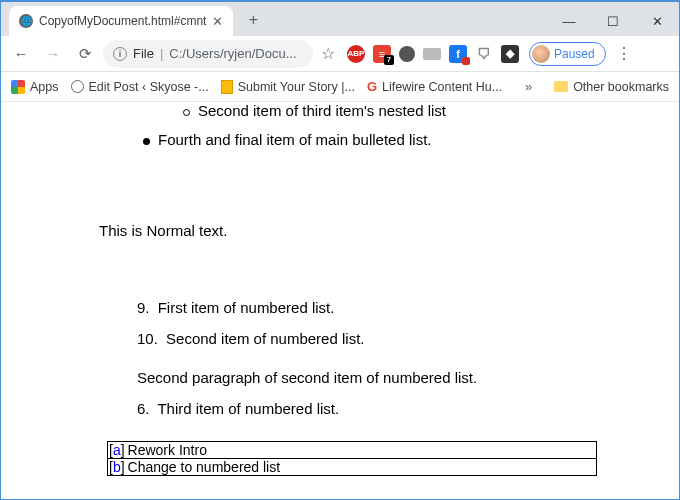  I want to click on bookmark-item: Submit Your Story |..., so click(288, 87).